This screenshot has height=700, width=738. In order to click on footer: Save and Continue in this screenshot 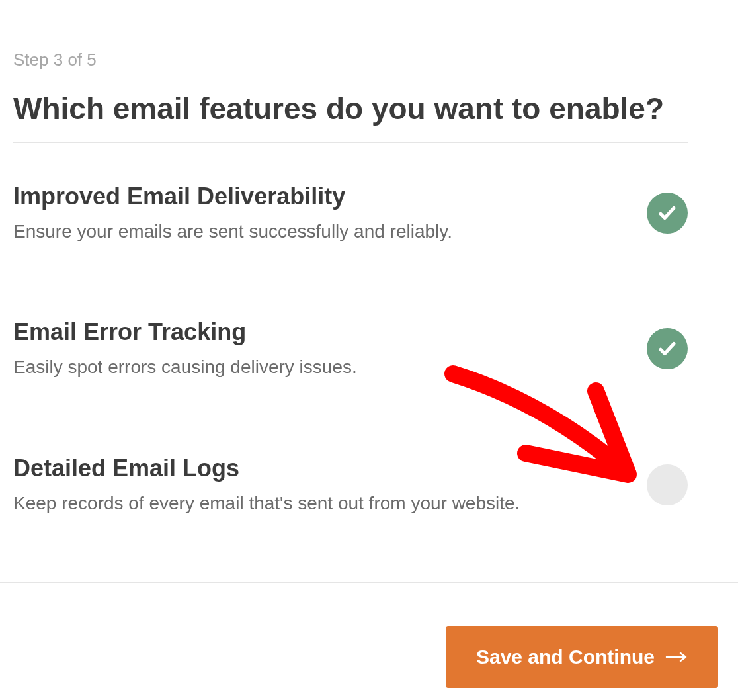, I will do `click(582, 657)`.